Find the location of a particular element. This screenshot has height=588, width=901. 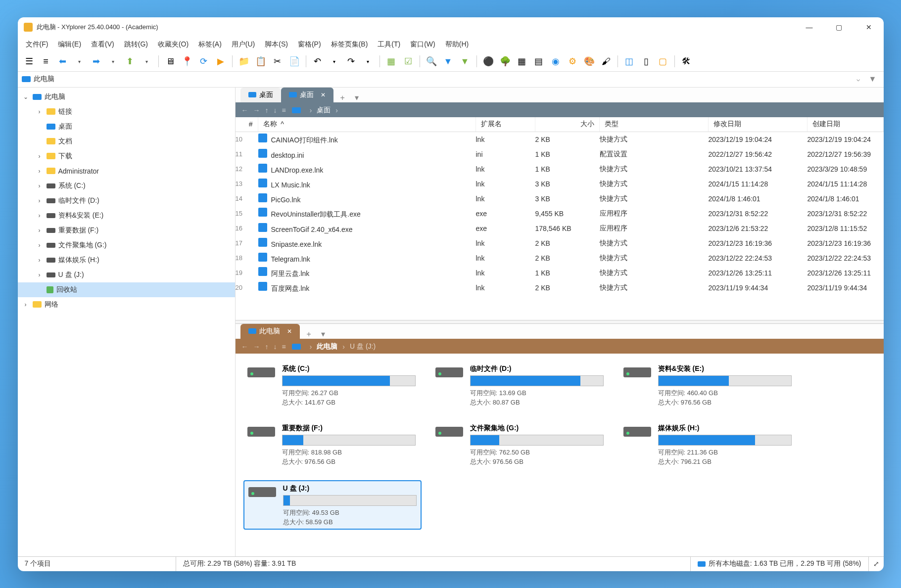

note-icon: ▢ is located at coordinates (663, 61).